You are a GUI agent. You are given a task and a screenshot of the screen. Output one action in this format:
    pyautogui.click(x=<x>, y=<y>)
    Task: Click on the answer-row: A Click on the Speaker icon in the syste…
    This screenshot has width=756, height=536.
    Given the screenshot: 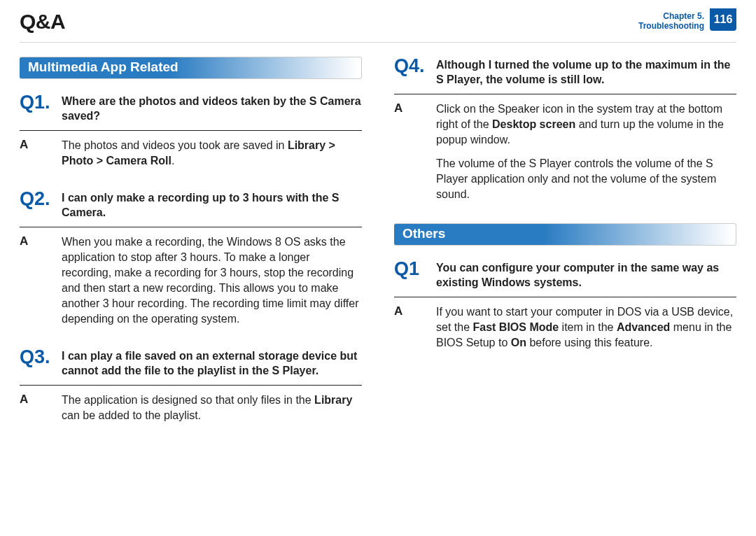 What is the action you would take?
    pyautogui.click(x=566, y=152)
    